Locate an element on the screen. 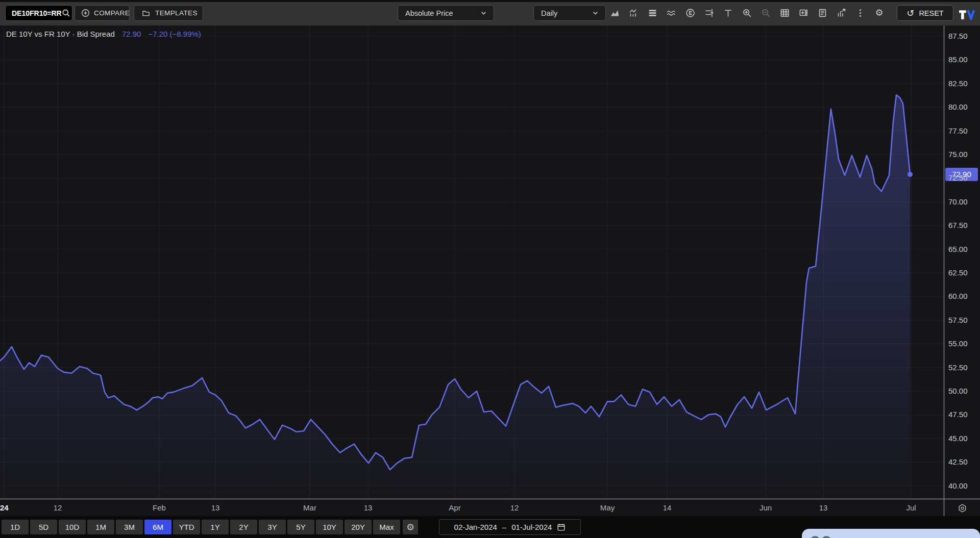 This screenshot has width=980, height=538. hexagon-gear-icon is located at coordinates (963, 508).